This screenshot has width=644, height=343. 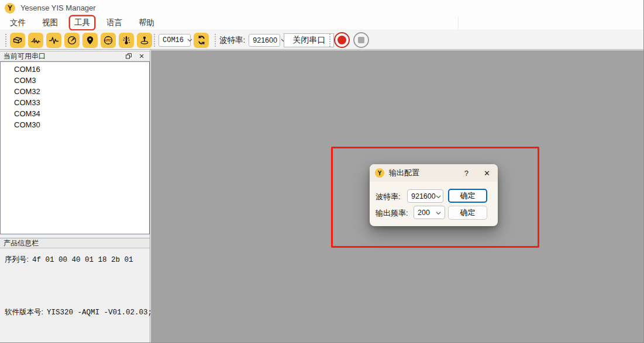 What do you see at coordinates (468, 213) in the screenshot?
I see `dialog-rate-ok-button: 确定` at bounding box center [468, 213].